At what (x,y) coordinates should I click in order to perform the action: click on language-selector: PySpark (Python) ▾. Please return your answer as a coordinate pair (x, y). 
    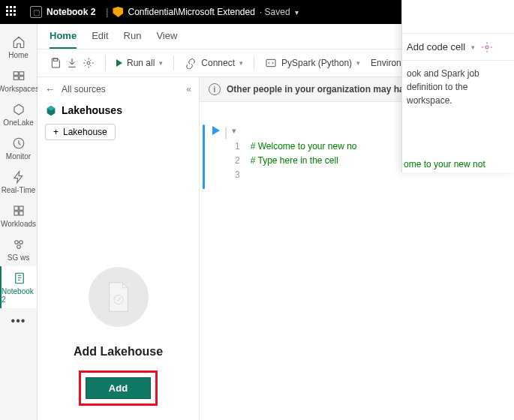
    Looking at the image, I should click on (312, 63).